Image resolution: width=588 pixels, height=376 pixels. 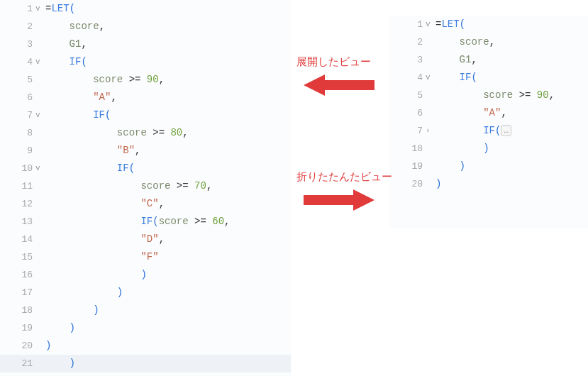 What do you see at coordinates (145, 169) in the screenshot?
I see `code-line: 10v IF(` at bounding box center [145, 169].